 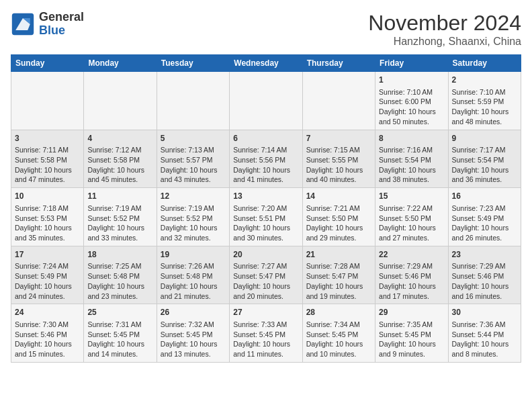 I want to click on day-number: 12, so click(x=193, y=196).